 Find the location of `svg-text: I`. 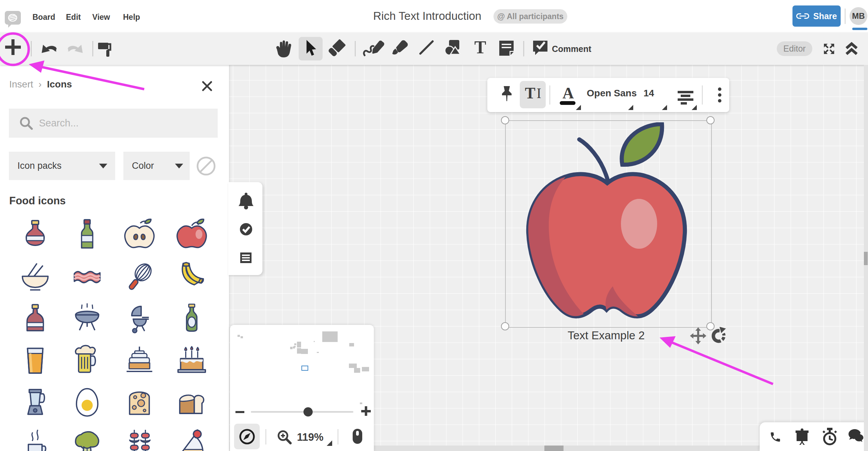

svg-text: I is located at coordinates (539, 93).